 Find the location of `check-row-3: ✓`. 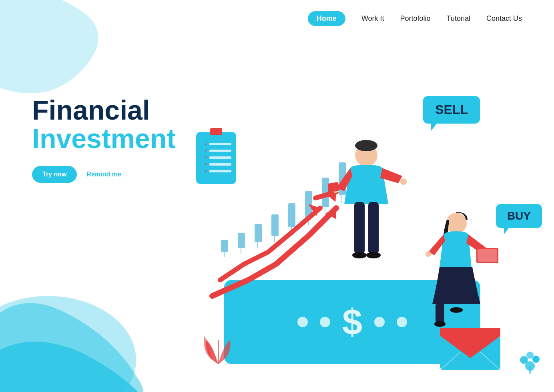

check-row-3: ✓ is located at coordinates (218, 158).